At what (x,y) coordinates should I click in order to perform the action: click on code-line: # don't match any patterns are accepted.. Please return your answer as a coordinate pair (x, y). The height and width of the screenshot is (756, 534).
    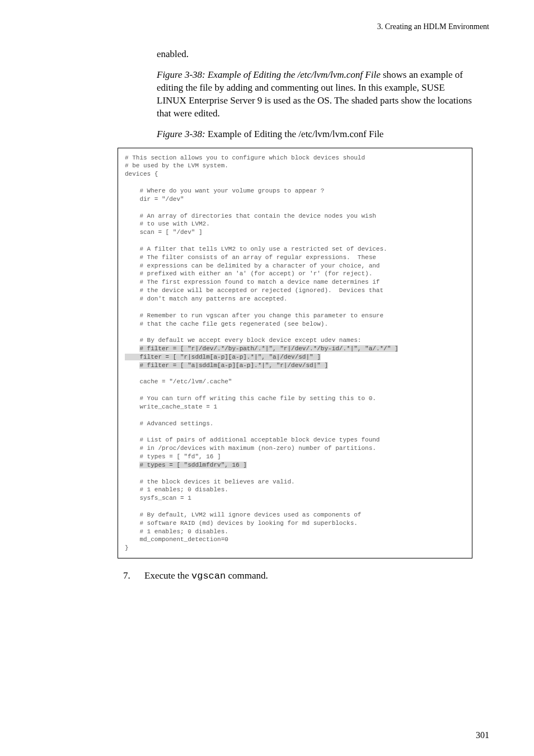
    Looking at the image, I should click on (206, 299).